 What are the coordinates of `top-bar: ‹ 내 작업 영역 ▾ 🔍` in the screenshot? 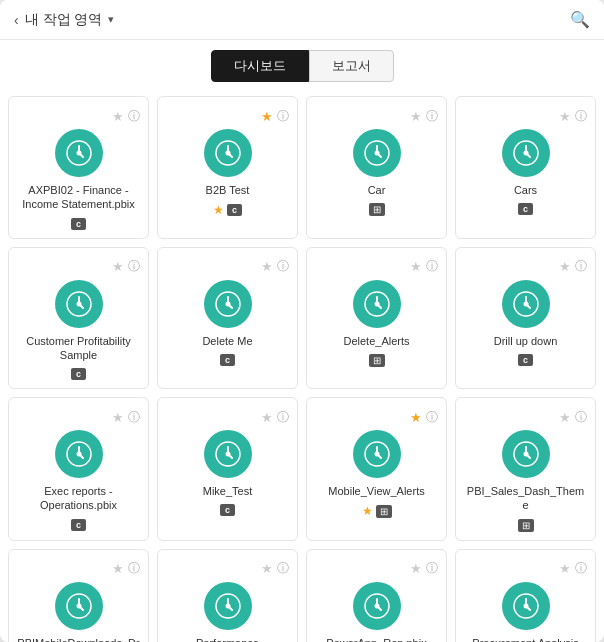 It's located at (302, 20).